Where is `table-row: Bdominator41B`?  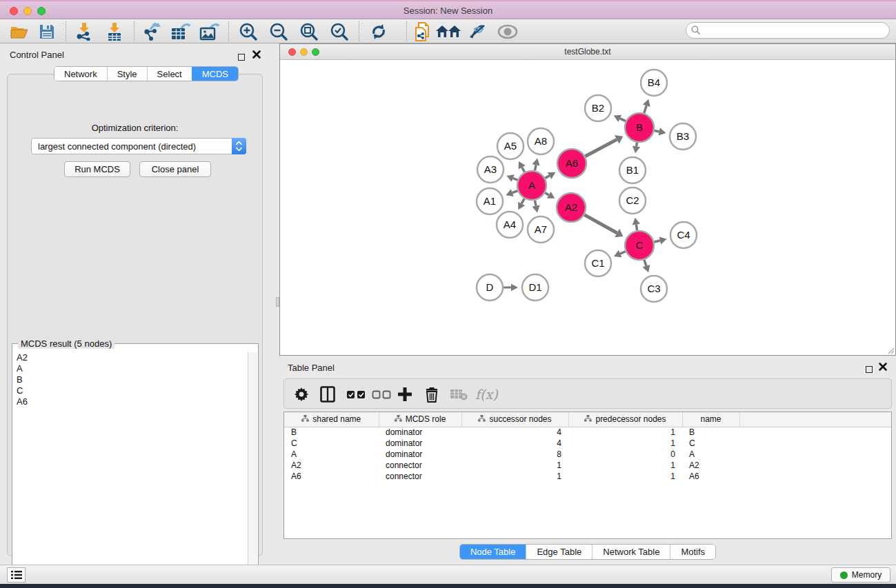 table-row: Bdominator41B is located at coordinates (588, 432).